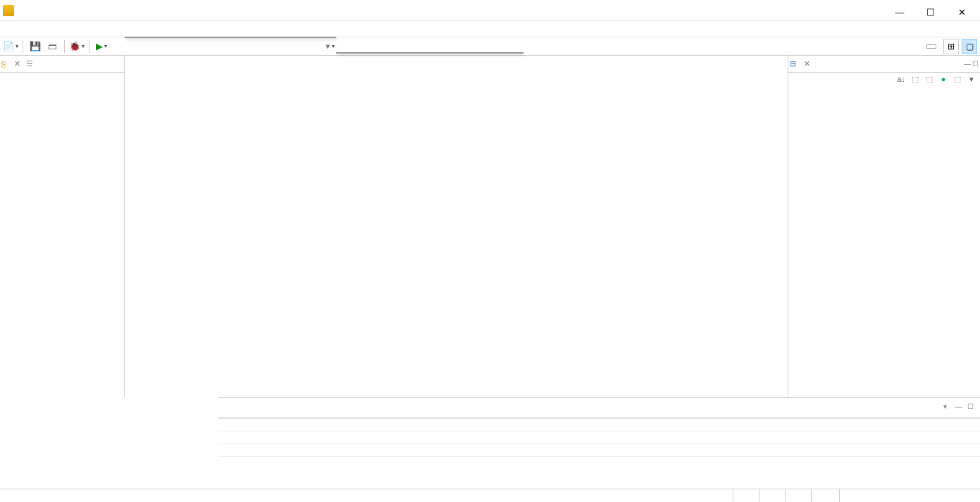 This screenshot has width=980, height=502. What do you see at coordinates (101, 47) in the screenshot?
I see `run-button: ▶` at bounding box center [101, 47].